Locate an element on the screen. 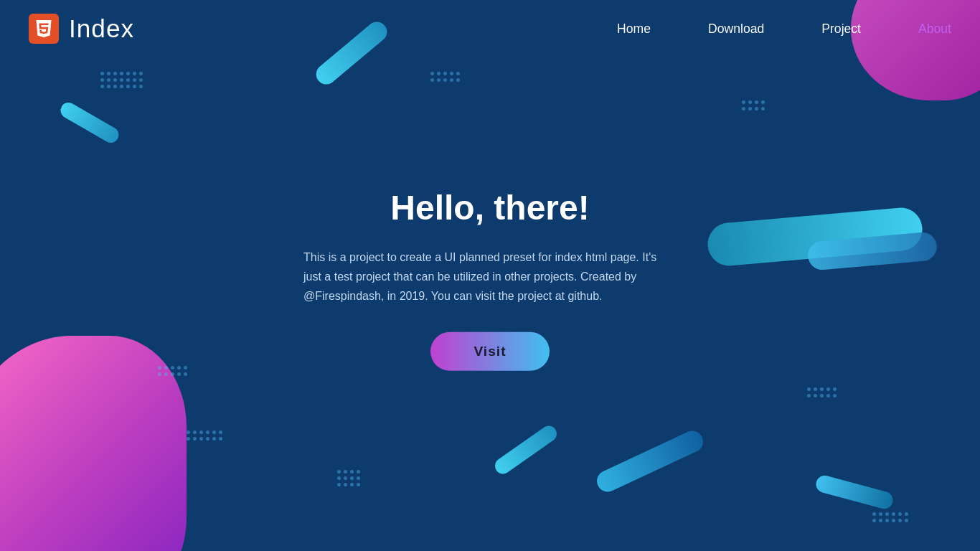 This screenshot has height=551, width=980. hero-section: Hello, there! This is a project to creat… is located at coordinates (490, 280).